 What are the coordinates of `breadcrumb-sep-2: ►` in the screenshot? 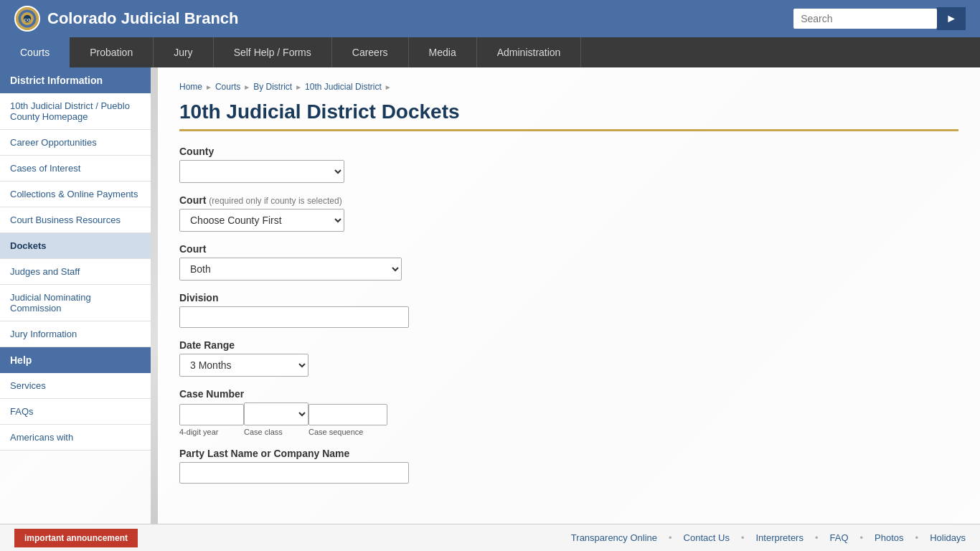 It's located at (247, 88).